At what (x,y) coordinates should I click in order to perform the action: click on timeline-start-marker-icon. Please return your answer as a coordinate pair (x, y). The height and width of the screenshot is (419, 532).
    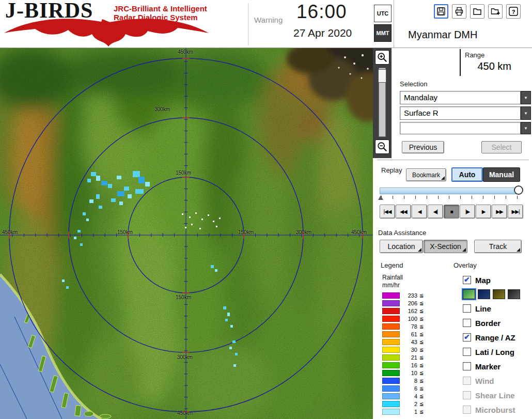
    Looking at the image, I should click on (381, 197).